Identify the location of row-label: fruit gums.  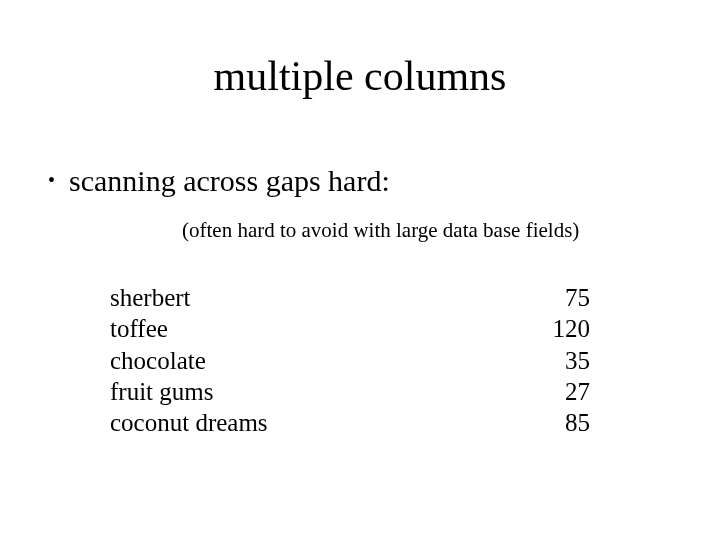
(162, 392).